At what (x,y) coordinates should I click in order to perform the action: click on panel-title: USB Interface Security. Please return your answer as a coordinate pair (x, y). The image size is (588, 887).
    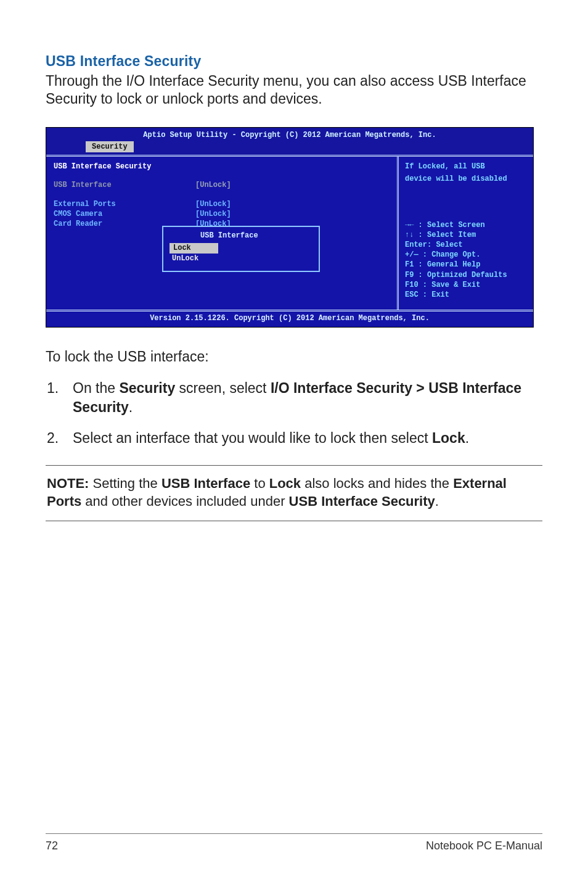
    Looking at the image, I should click on (102, 167).